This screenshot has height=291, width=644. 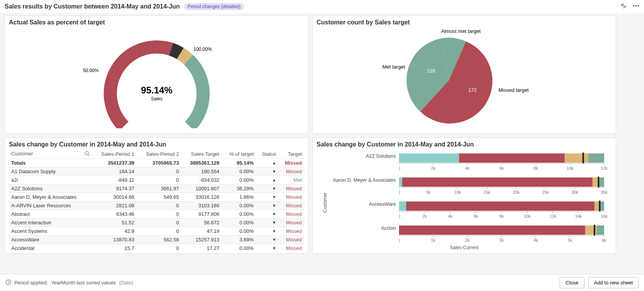 What do you see at coordinates (546, 192) in the screenshot?
I see `svg-text: 25k` at bounding box center [546, 192].